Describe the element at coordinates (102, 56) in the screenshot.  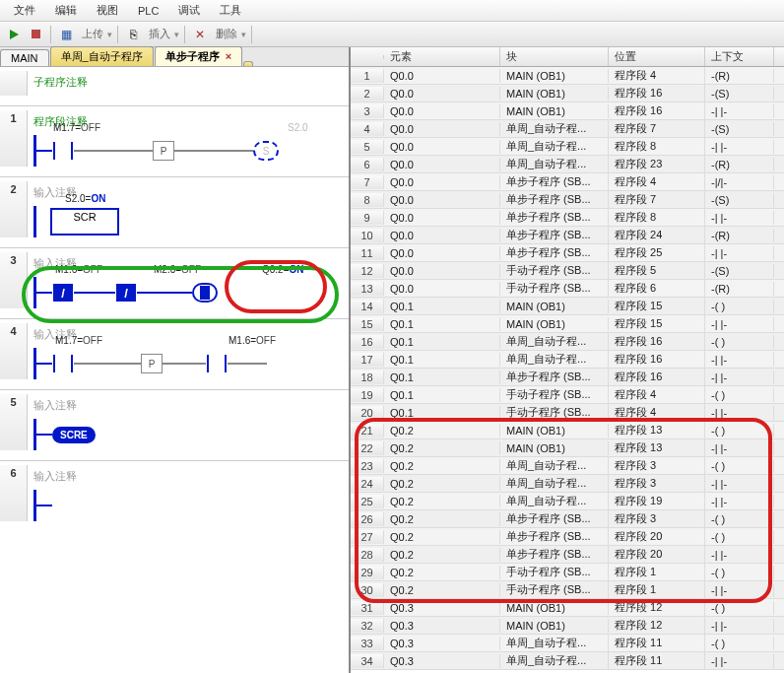
I see `tab-单周_自动子程序: 单周_自动子程序` at that location.